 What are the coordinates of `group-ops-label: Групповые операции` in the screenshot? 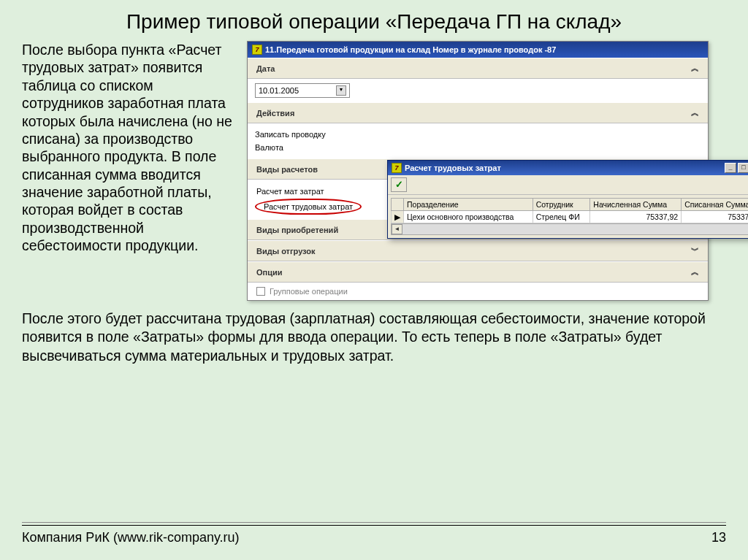 It's located at (308, 291).